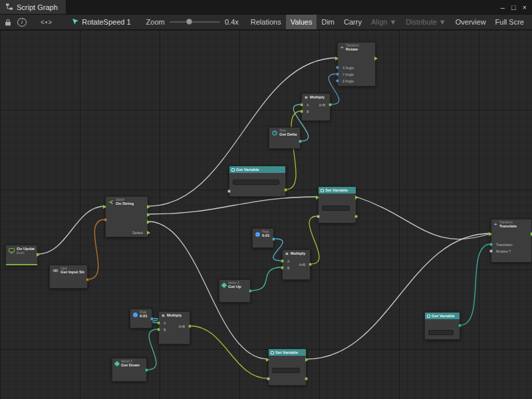 The height and width of the screenshot is (399, 532). I want to click on toolbar: i <•> RotateSpeed 1 Zoom 0.4x RelationsV…, so click(266, 23).